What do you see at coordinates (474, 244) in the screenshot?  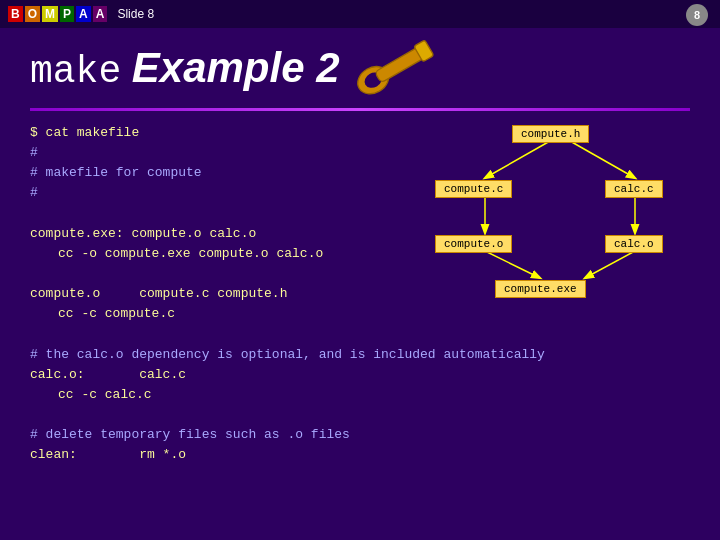 I see `box-compute-o: compute.o` at bounding box center [474, 244].